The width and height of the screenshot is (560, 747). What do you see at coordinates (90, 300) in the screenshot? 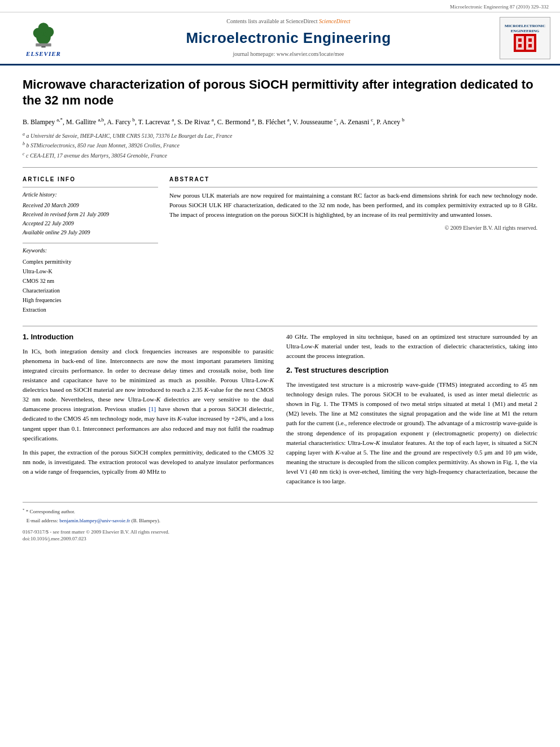
I see `keyword-5: High frequencies` at bounding box center [90, 300].